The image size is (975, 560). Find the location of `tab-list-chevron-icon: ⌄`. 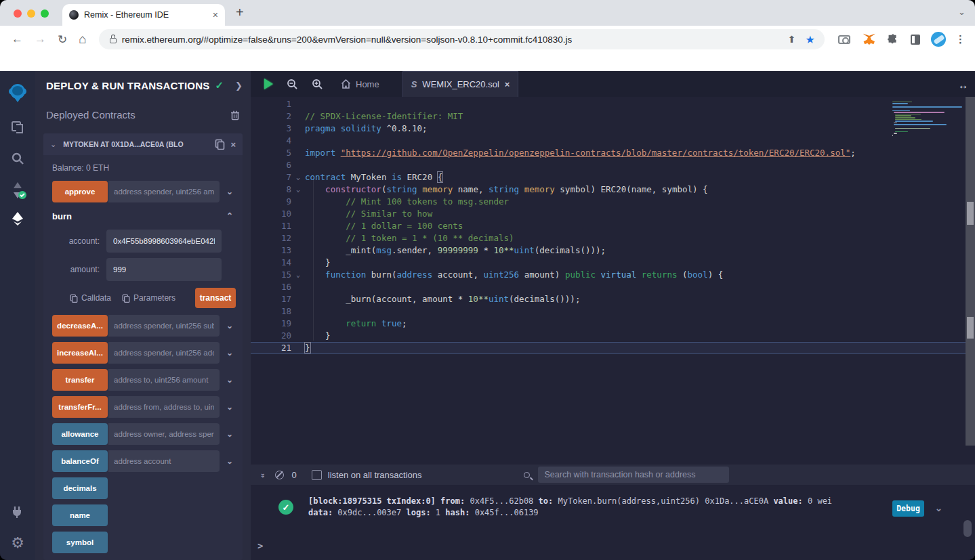

tab-list-chevron-icon: ⌄ is located at coordinates (962, 12).